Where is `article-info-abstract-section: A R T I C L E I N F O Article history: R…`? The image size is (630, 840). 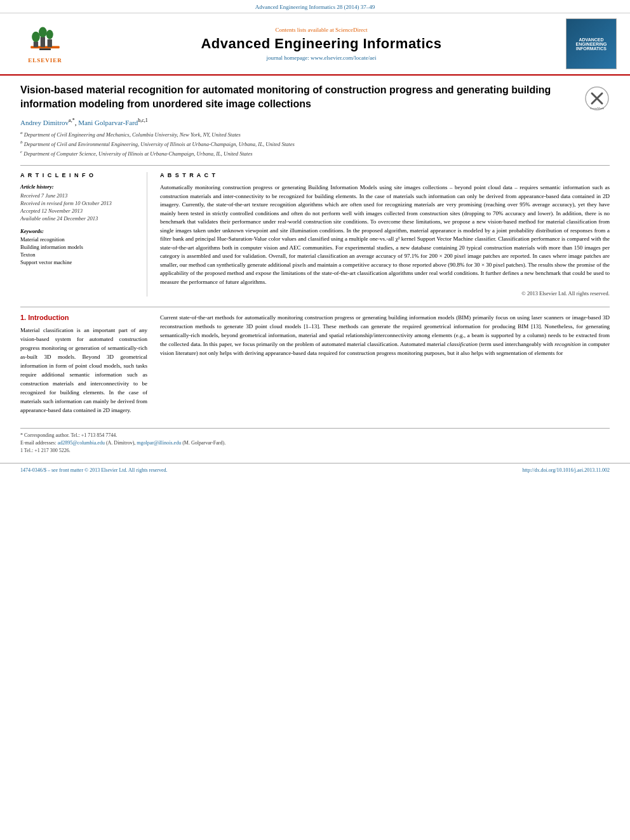
article-info-abstract-section: A R T I C L E I N F O Article history: R… is located at coordinates (315, 231).